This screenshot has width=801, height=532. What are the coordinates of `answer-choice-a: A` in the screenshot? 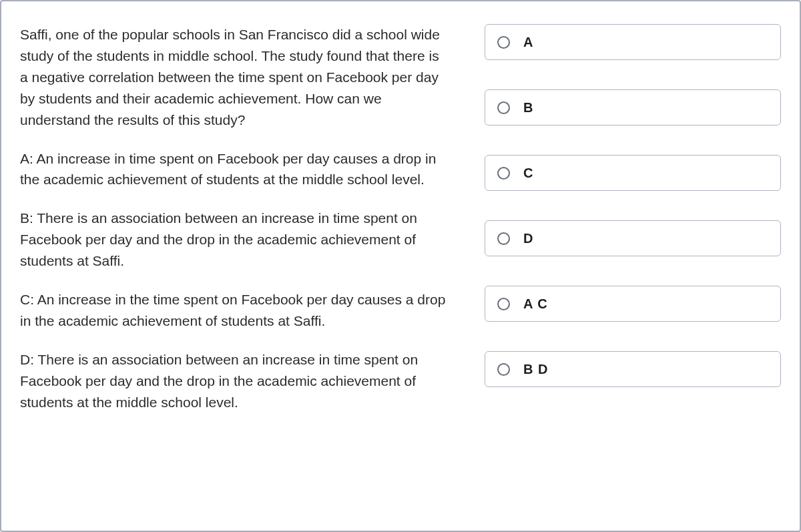 It's located at (633, 42).